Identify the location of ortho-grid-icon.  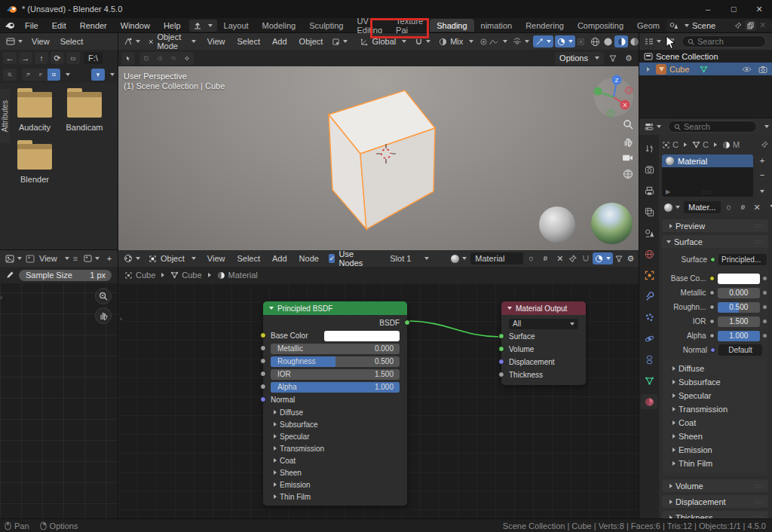
(628, 174).